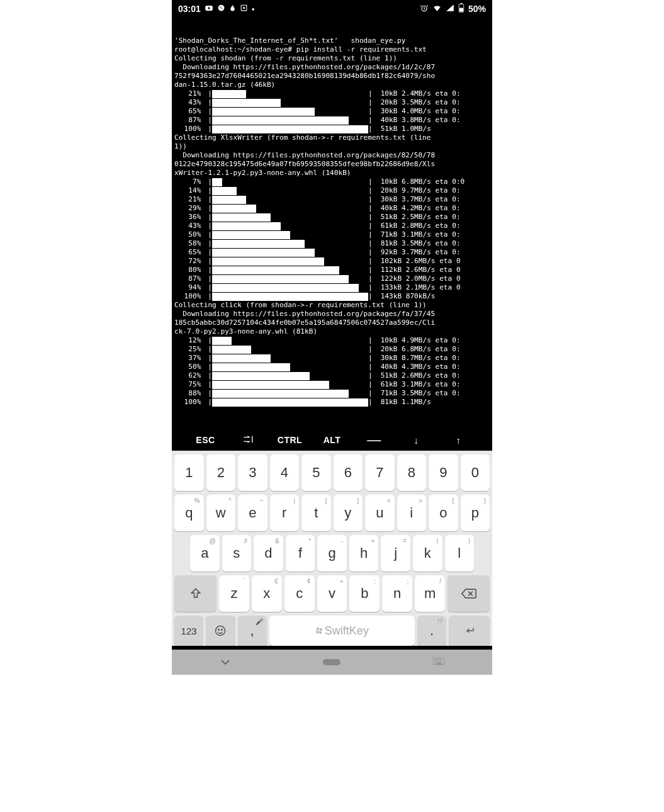  I want to click on key-x: €x, so click(267, 594).